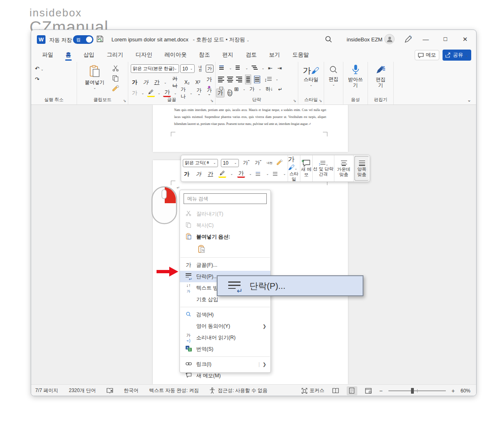 Image resolution: width=504 pixels, height=424 pixels. I want to click on share-button: 공유 ⌄, so click(457, 55).